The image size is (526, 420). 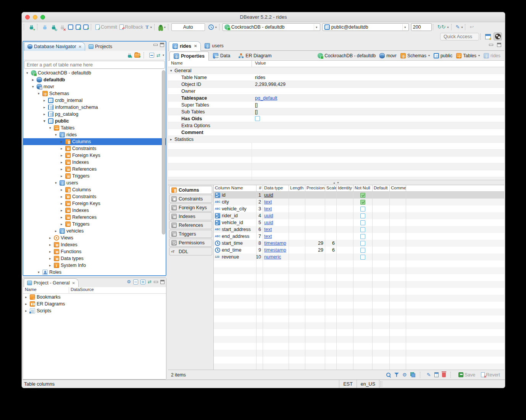 I want to click on tree-item: users, so click(x=95, y=183).